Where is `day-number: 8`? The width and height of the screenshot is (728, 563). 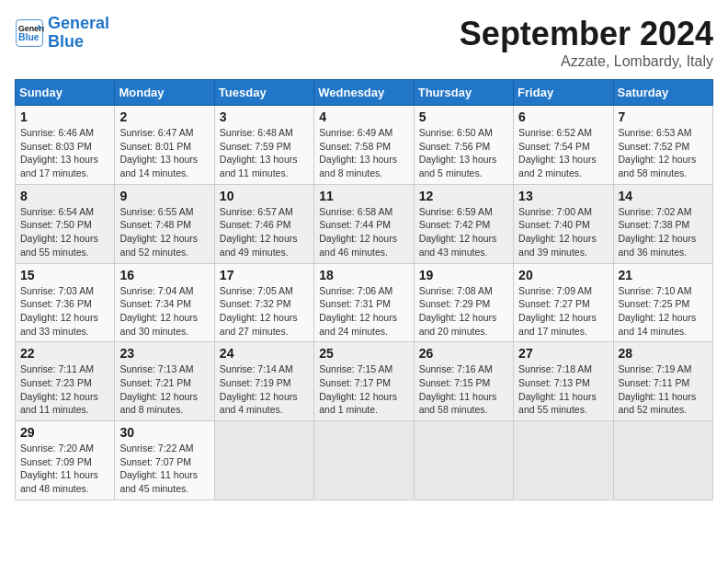
day-number: 8 is located at coordinates (64, 196).